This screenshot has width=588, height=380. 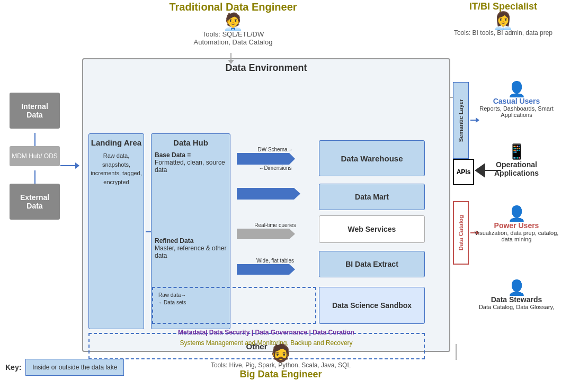 What do you see at coordinates (464, 172) in the screenshot?
I see `apis-box: APIs` at bounding box center [464, 172].